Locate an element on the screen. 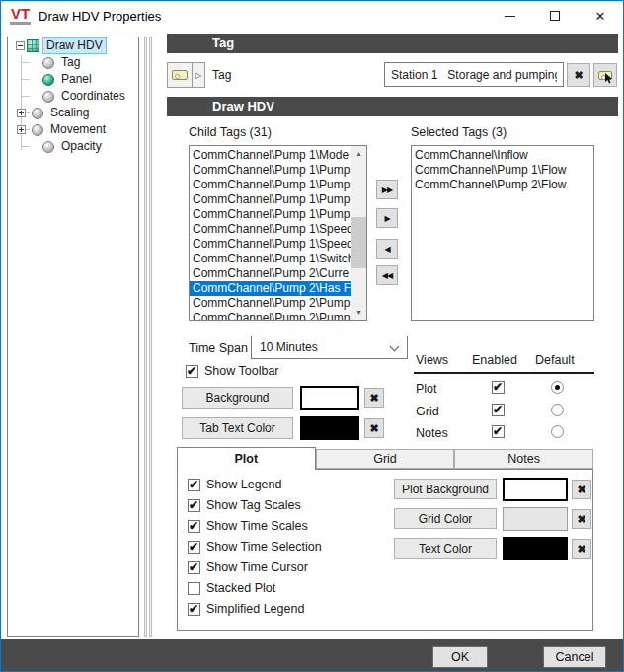  show-toolbar-checkbox: ✔ Show Toolbar is located at coordinates (233, 371).